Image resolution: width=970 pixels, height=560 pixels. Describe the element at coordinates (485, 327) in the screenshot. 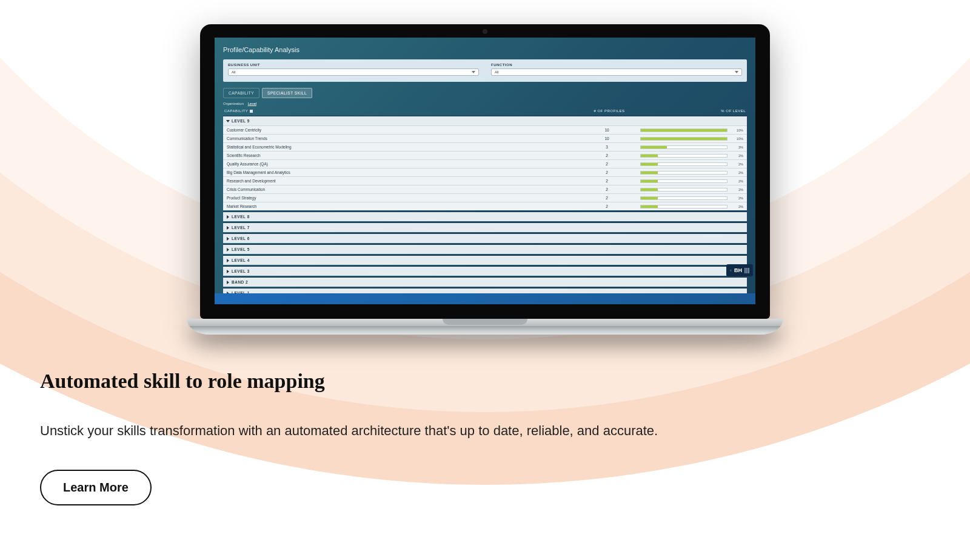

I see `laptop-base` at that location.